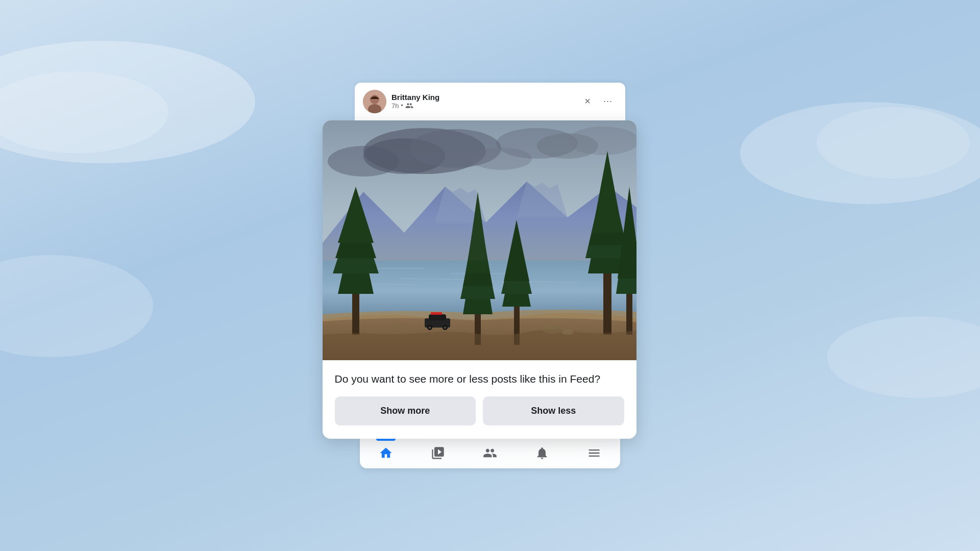  What do you see at coordinates (480, 240) in the screenshot?
I see `post-image` at bounding box center [480, 240].